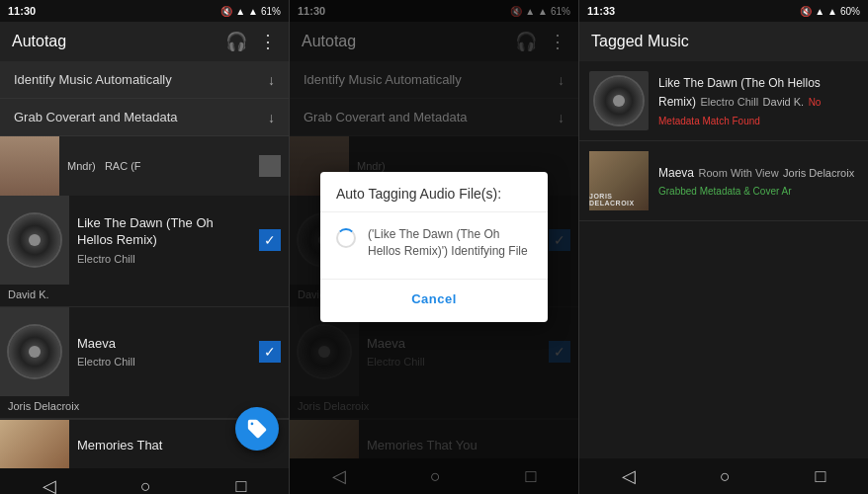 The height and width of the screenshot is (494, 868). Describe the element at coordinates (641, 41) in the screenshot. I see `app-title-3: Tagged Music` at that location.